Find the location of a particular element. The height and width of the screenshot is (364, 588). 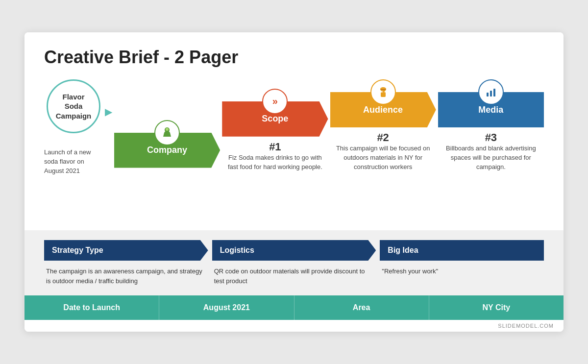

media-number: #3 is located at coordinates (491, 138).